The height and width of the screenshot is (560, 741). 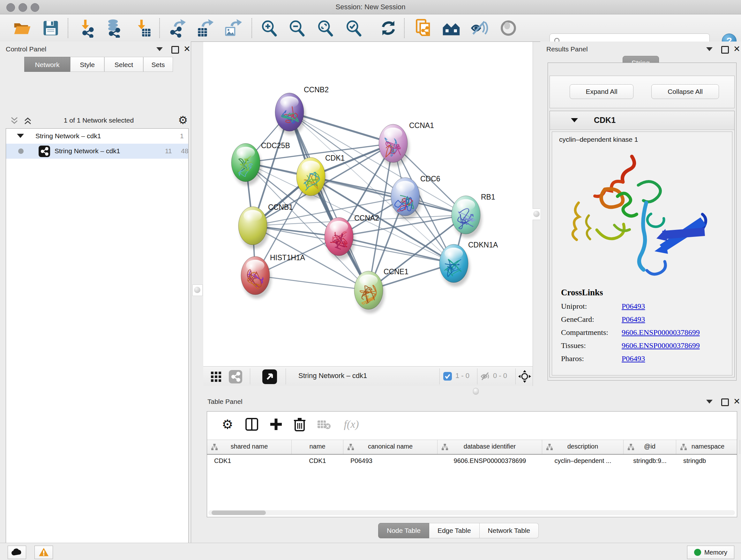 I want to click on zoom-out-button, so click(x=297, y=28).